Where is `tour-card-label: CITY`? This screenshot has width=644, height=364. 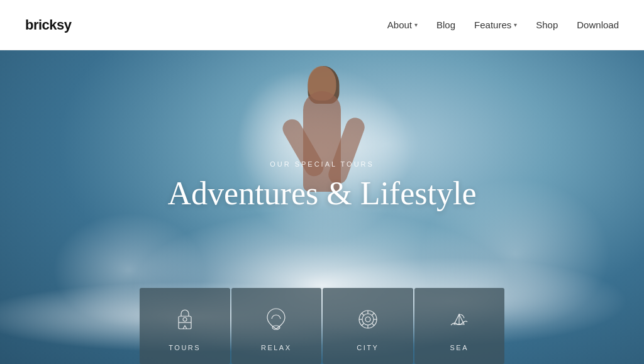
tour-card-label: CITY is located at coordinates (367, 348).